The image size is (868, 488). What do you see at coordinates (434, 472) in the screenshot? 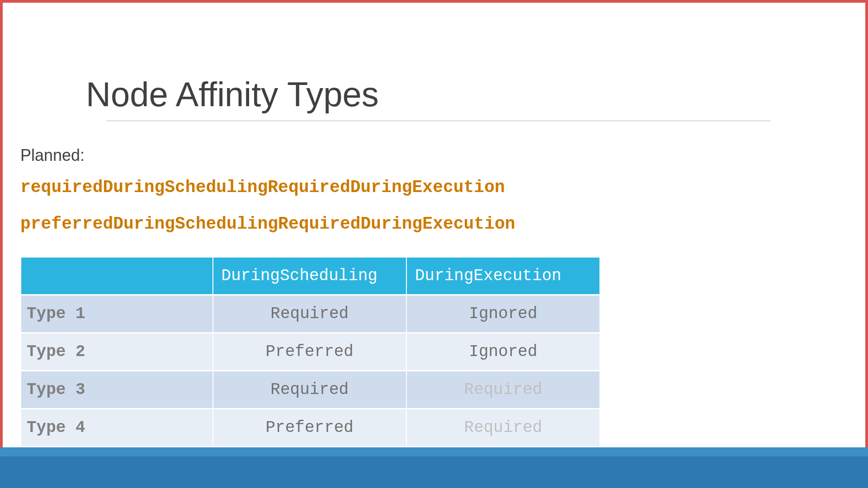
I see `footer-bar-dark` at bounding box center [434, 472].